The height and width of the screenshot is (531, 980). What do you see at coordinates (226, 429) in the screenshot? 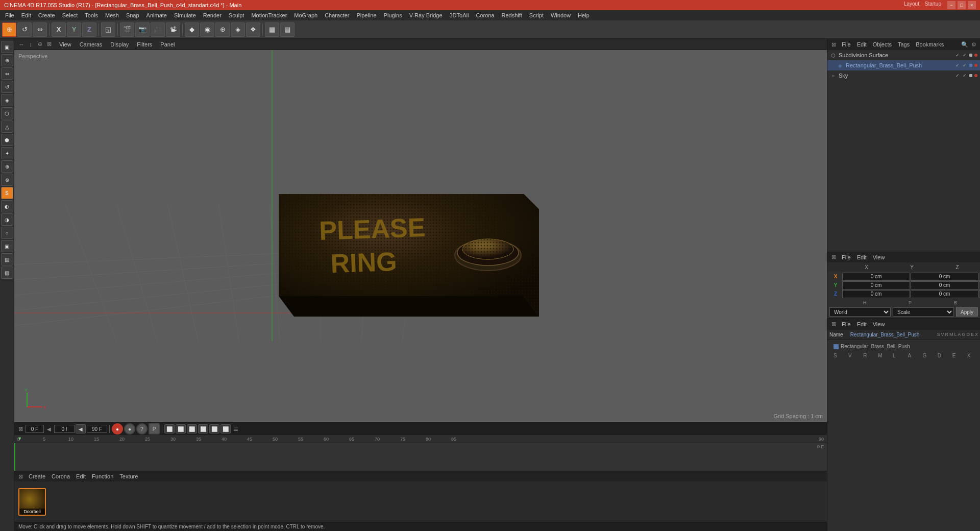
I see `tl-extra6: ⬜` at bounding box center [226, 429].